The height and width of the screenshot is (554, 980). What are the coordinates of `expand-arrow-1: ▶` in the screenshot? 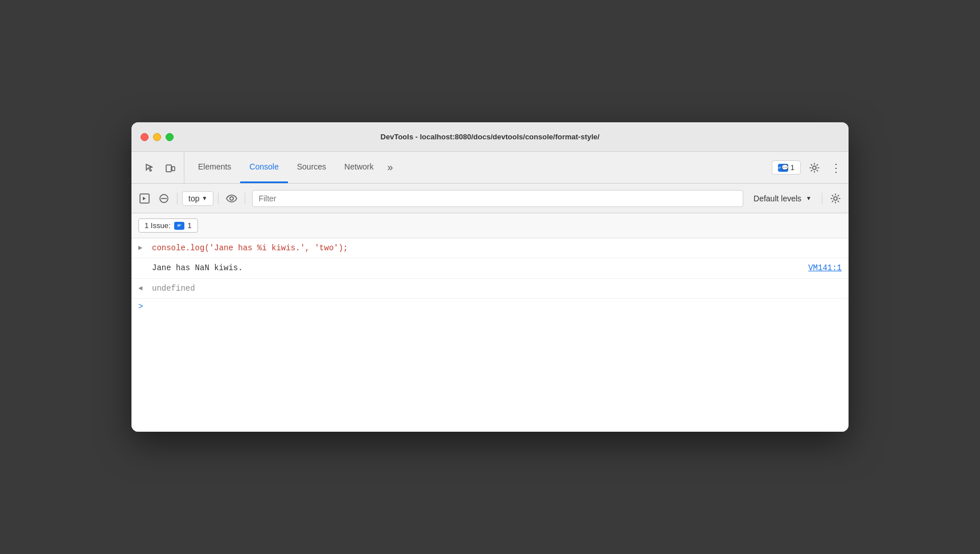 It's located at (143, 248).